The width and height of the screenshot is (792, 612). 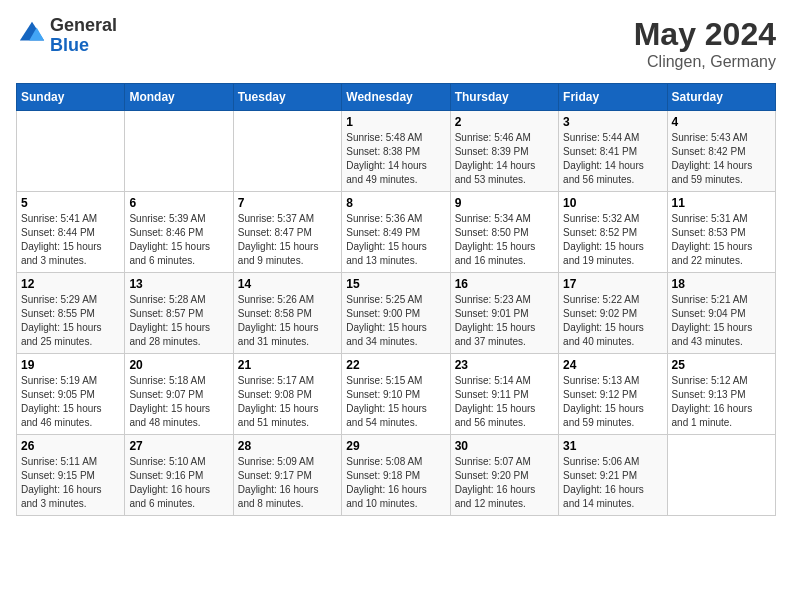 I want to click on calendar-cell: 24Sunrise: 5:13 AMSunset: 9:12 PMDayligh…, so click(x=613, y=394).